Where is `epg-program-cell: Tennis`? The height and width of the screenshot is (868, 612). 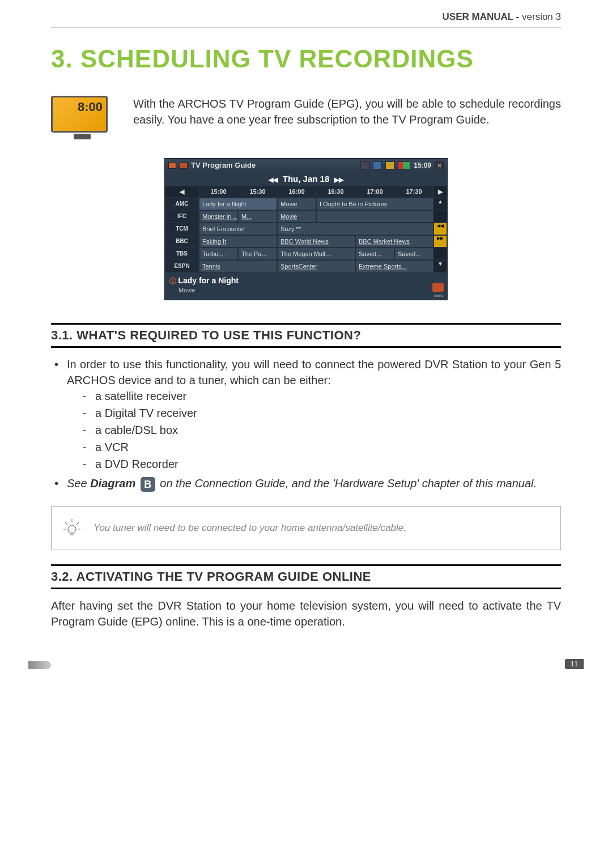
epg-program-cell: Tennis is located at coordinates (238, 266).